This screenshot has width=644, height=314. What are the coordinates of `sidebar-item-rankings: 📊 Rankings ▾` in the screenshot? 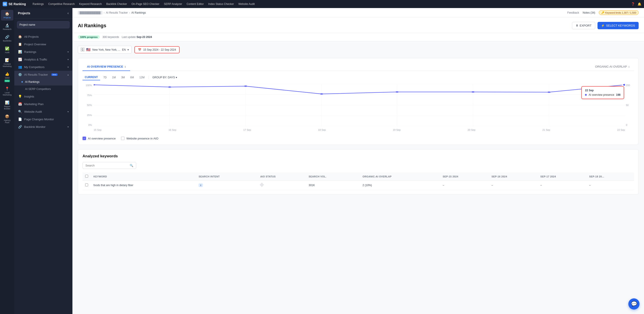 It's located at (43, 52).